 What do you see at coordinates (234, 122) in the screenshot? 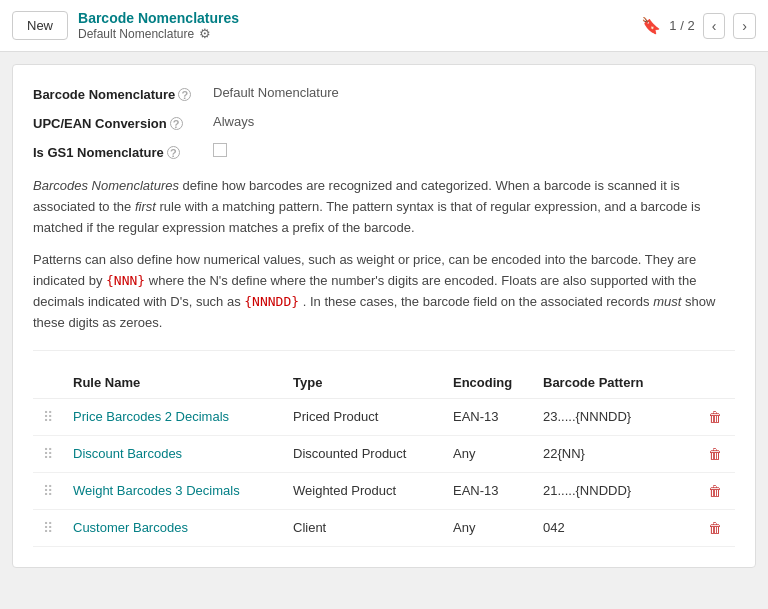
I see `upc-ean-value: Always` at bounding box center [234, 122].